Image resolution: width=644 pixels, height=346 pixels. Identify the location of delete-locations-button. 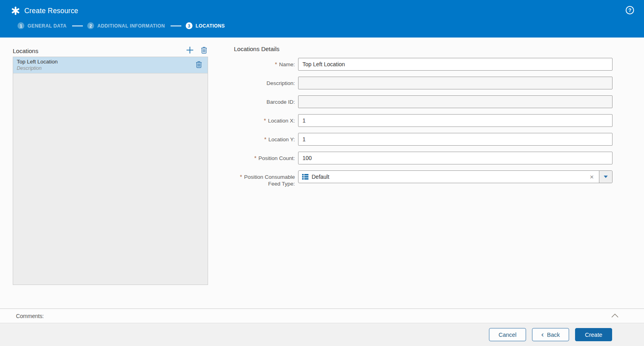
(204, 51).